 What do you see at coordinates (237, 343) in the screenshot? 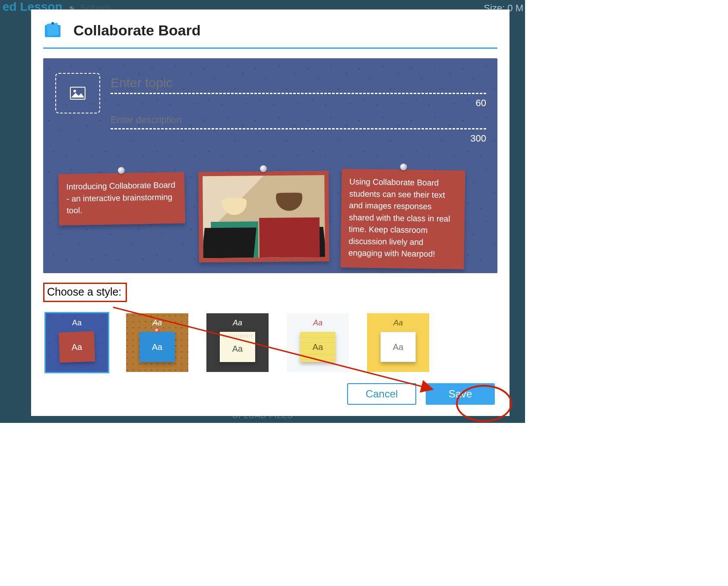
I see `style-option-3: Aa Aa` at bounding box center [237, 343].